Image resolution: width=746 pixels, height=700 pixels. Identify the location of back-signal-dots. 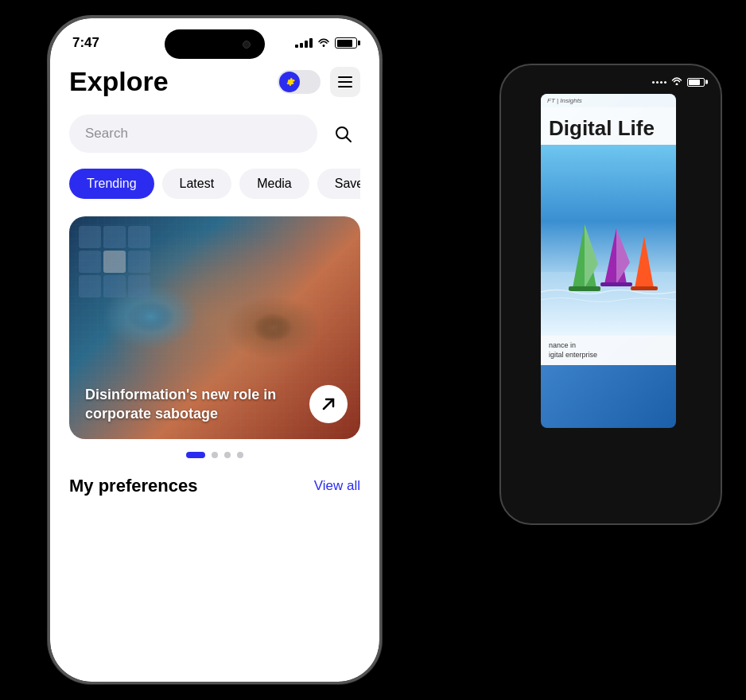
(659, 83).